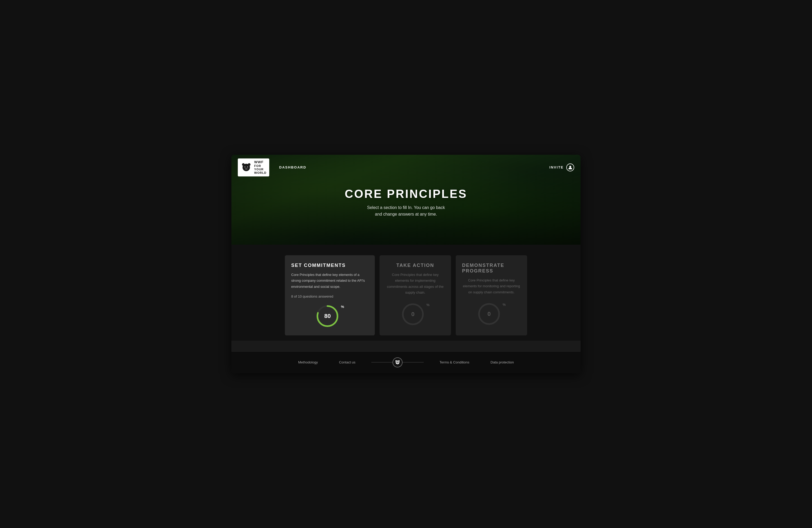  Describe the element at coordinates (382, 362) in the screenshot. I see `footer-divider-left` at that location.